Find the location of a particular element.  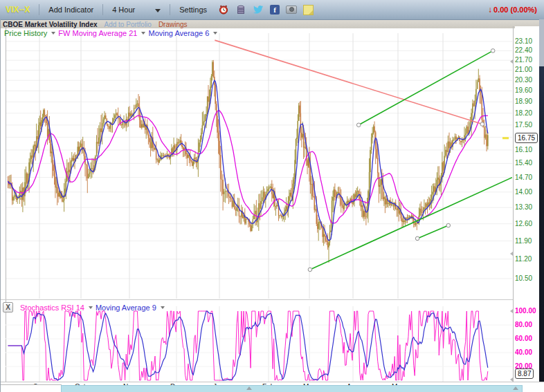

settings-button: Settings is located at coordinates (193, 10).